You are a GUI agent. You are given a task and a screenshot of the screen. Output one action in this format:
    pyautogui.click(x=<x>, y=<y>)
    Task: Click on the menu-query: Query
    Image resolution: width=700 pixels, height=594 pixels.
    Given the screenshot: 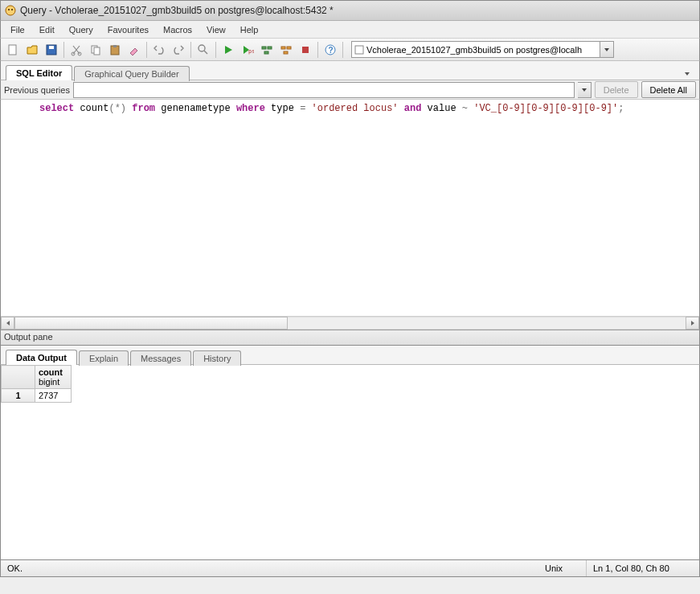 What is the action you would take?
    pyautogui.click(x=81, y=30)
    